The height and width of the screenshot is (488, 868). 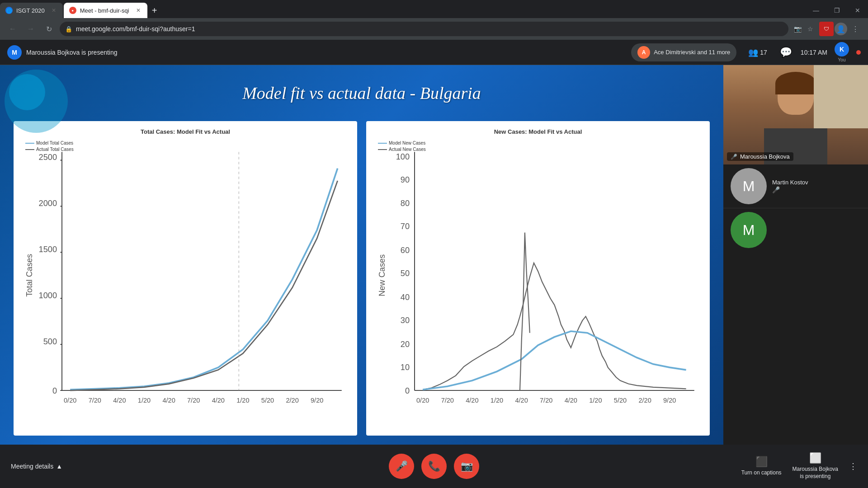 What do you see at coordinates (858, 10) in the screenshot?
I see `close-button: ✕` at bounding box center [858, 10].